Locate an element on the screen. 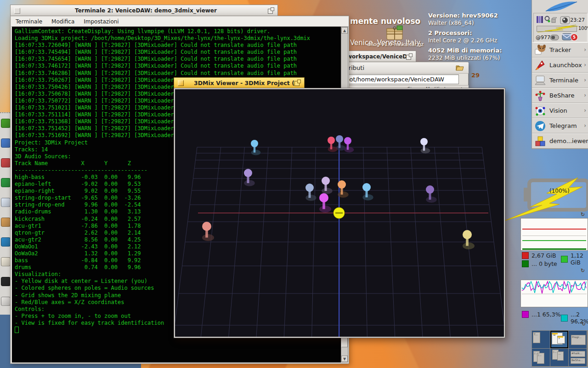 The width and height of the screenshot is (588, 368). clock: 23:27 is located at coordinates (577, 20).